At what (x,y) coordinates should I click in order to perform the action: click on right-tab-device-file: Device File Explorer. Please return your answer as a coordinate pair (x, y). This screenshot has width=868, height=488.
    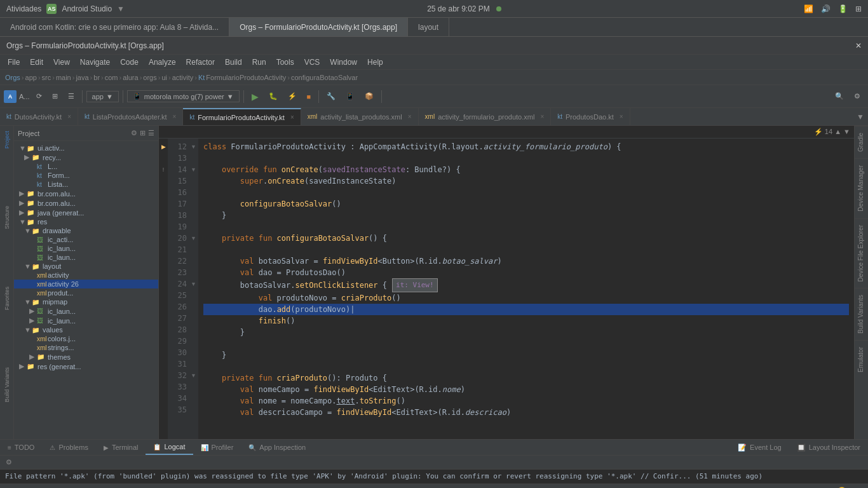
    Looking at the image, I should click on (862, 253).